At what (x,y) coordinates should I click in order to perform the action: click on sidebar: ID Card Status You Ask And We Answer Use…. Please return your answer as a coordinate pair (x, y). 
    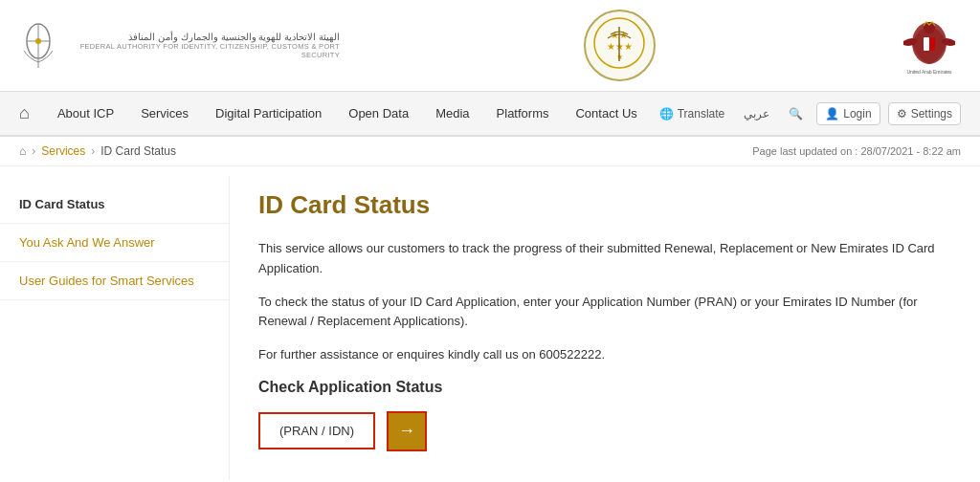
    Looking at the image, I should click on (115, 328).